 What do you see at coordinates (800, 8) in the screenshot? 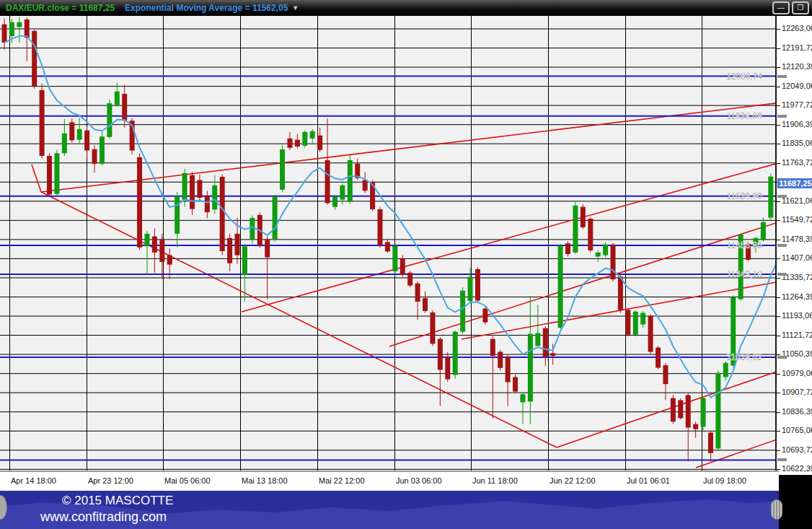
I see `maximize-button: ❒` at bounding box center [800, 8].